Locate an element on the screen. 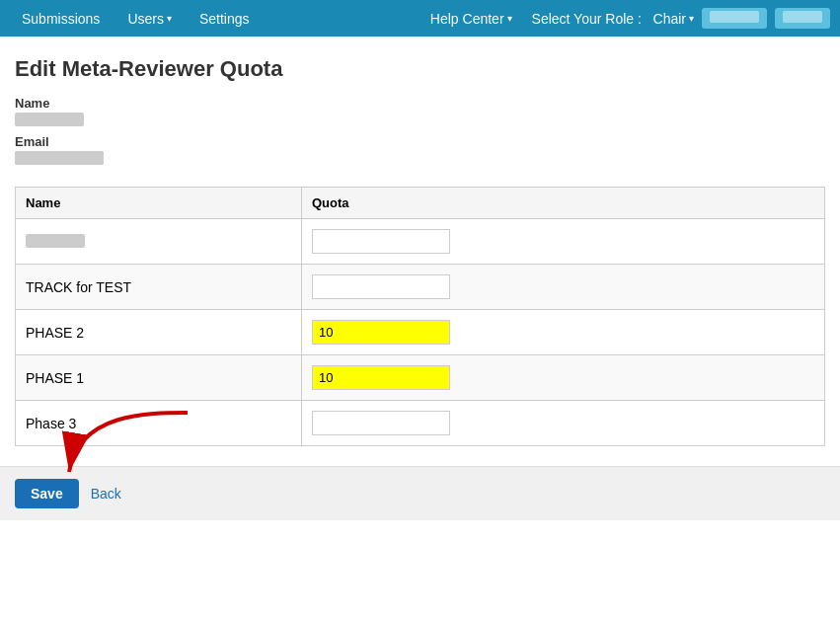 This screenshot has height=619, width=840. name-value-blur is located at coordinates (49, 119).